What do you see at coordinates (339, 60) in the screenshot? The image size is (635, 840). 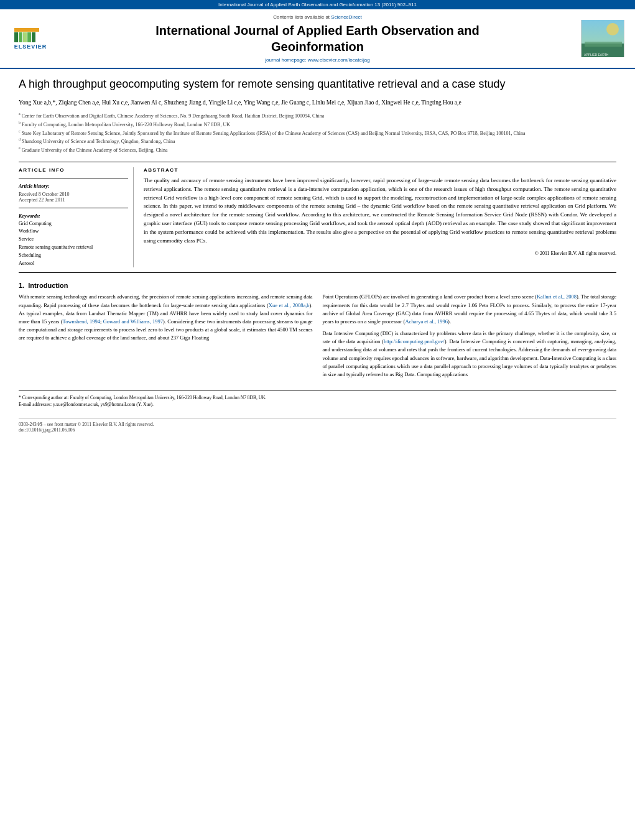 I see `homepage-url: www.elsevier.com/locate/jag` at bounding box center [339, 60].